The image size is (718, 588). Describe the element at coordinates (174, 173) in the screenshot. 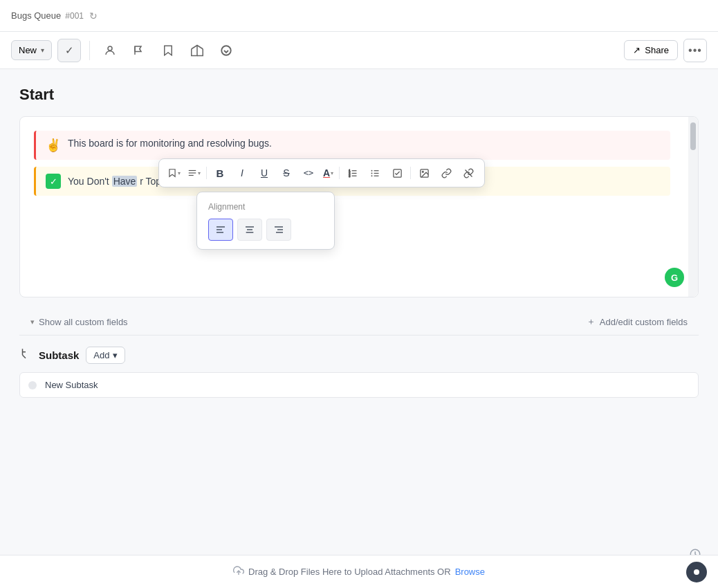

I see `bookmark-format-button: ▾` at that location.